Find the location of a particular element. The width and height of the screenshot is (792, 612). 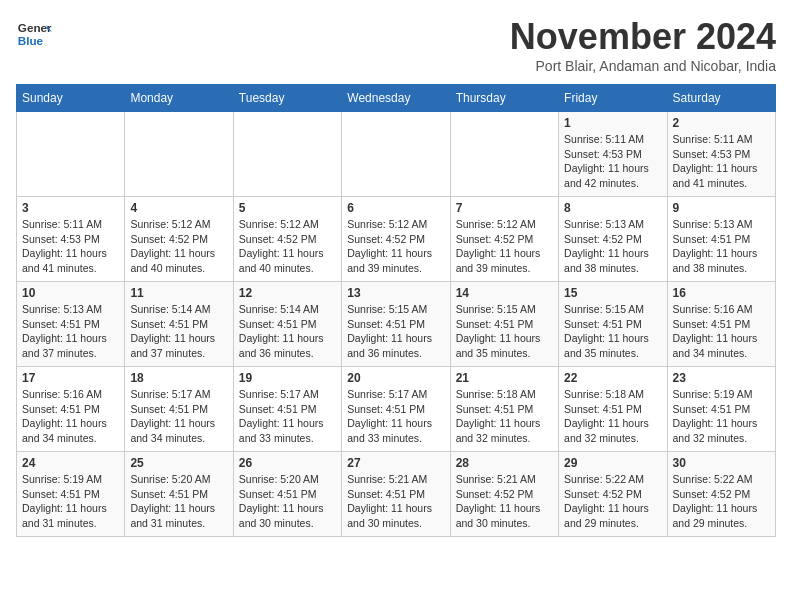

calendar-cell: 17Sunrise: 5:16 AM Sunset: 4:51 PM Dayli… is located at coordinates (71, 410).